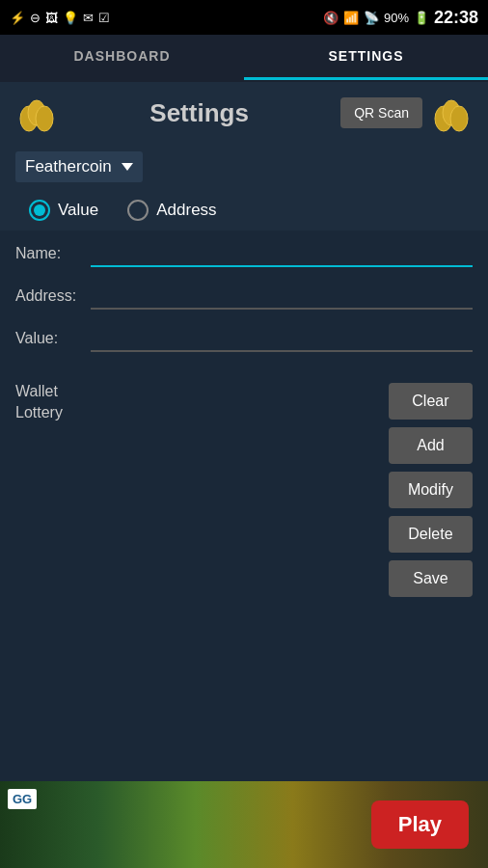  Describe the element at coordinates (39, 402) in the screenshot. I see `wallet-labels: Wallet Lottery` at that location.